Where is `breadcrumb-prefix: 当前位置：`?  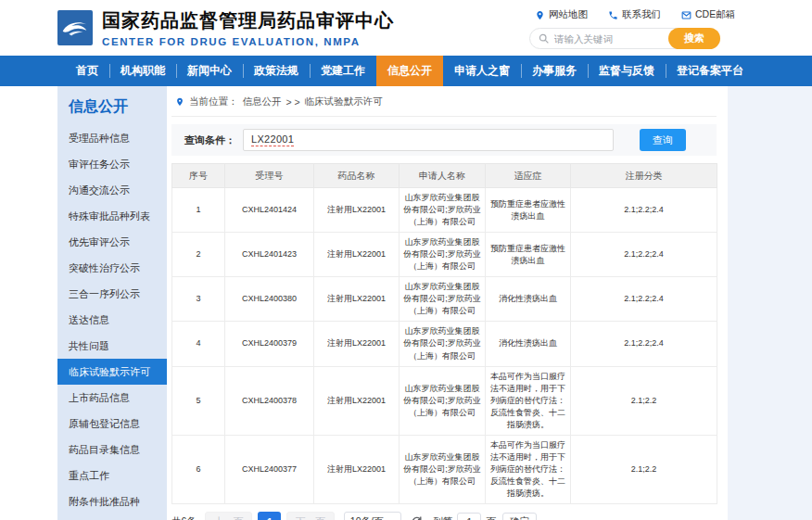
breadcrumb-prefix: 当前位置： is located at coordinates (213, 102).